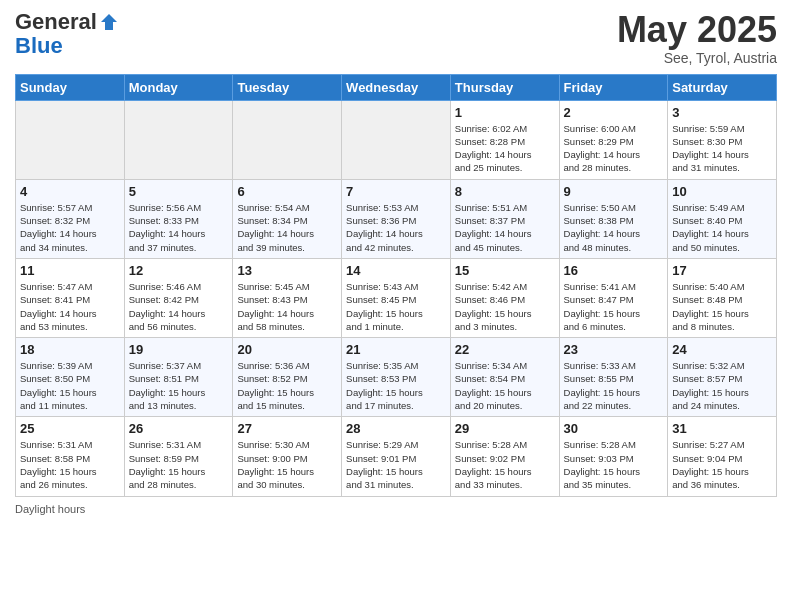 Image resolution: width=792 pixels, height=612 pixels. What do you see at coordinates (505, 112) in the screenshot?
I see `day-number: 1` at bounding box center [505, 112].